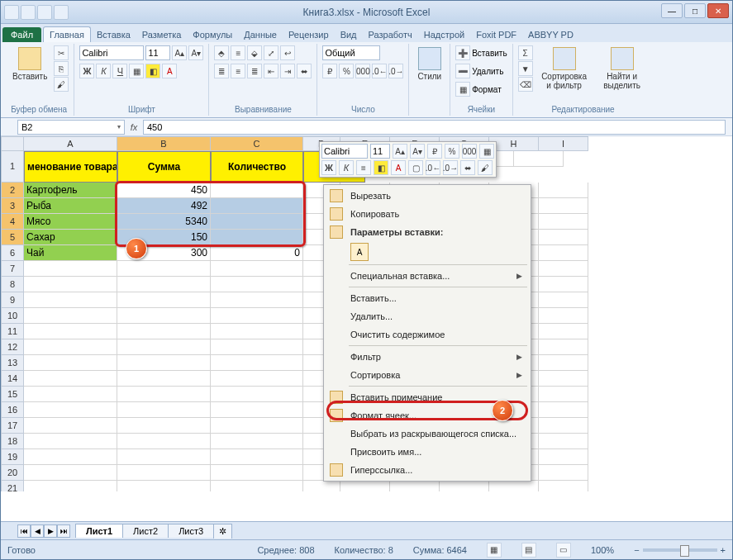  What do you see at coordinates (221, 71) in the screenshot?
I see `align-left-icon: ≣` at bounding box center [221, 71].